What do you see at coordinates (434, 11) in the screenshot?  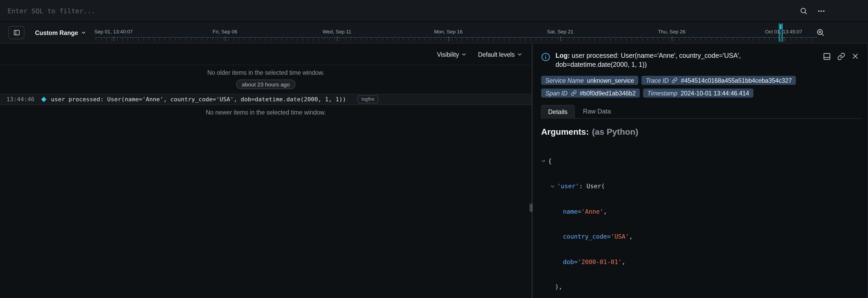 I see `sql-filter-bar` at bounding box center [434, 11].